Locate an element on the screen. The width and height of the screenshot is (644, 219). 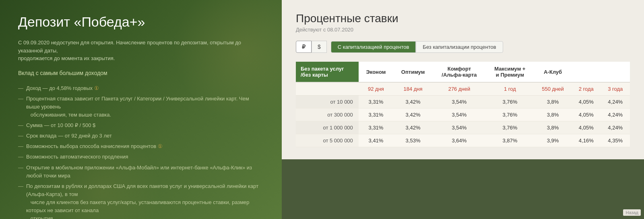
rate-1m-1y: 3,76% is located at coordinates (510, 128).